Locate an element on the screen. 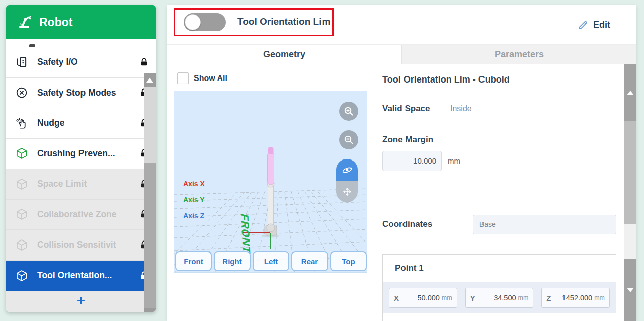 This screenshot has width=644, height=321. triangle-down-icon is located at coordinates (630, 290).